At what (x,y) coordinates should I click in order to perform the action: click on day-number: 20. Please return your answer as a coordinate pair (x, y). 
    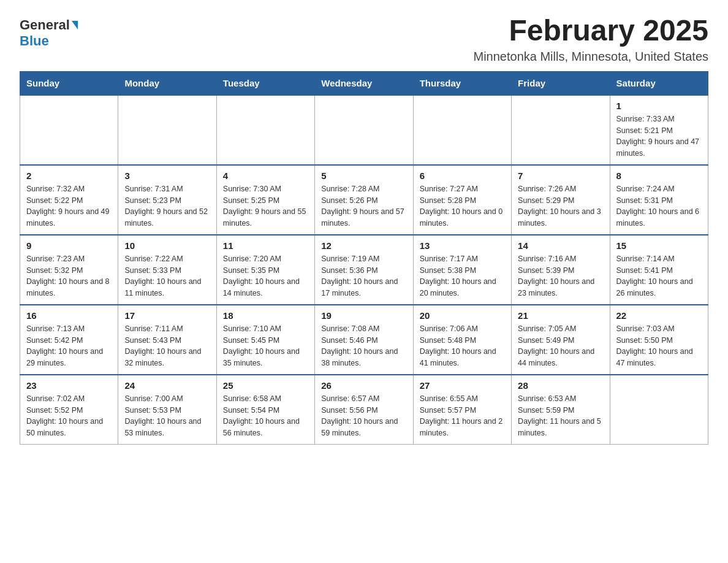
    Looking at the image, I should click on (462, 315).